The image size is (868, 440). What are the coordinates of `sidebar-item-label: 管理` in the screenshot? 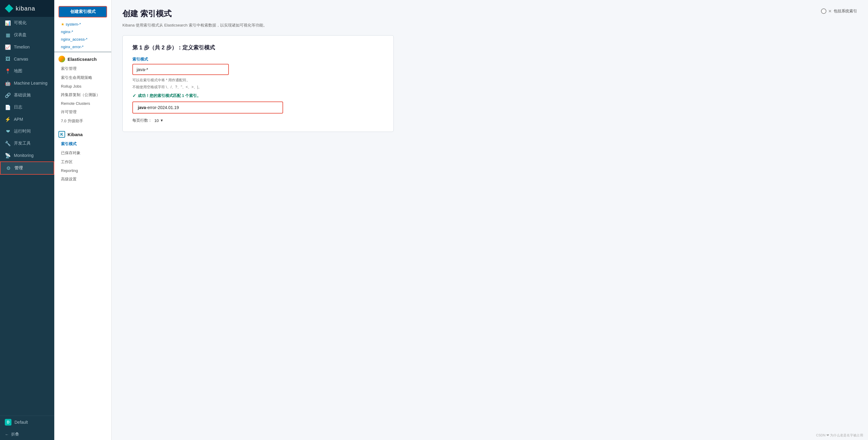 It's located at (19, 168).